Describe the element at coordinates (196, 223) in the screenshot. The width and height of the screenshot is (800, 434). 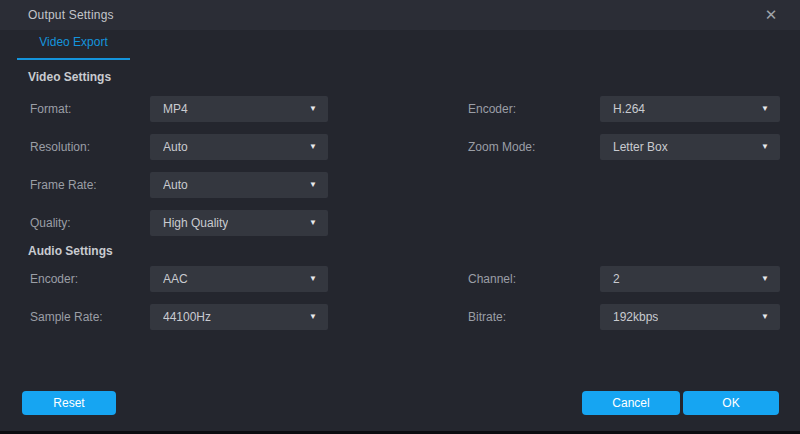
I see `quality-value: High Quality` at that location.